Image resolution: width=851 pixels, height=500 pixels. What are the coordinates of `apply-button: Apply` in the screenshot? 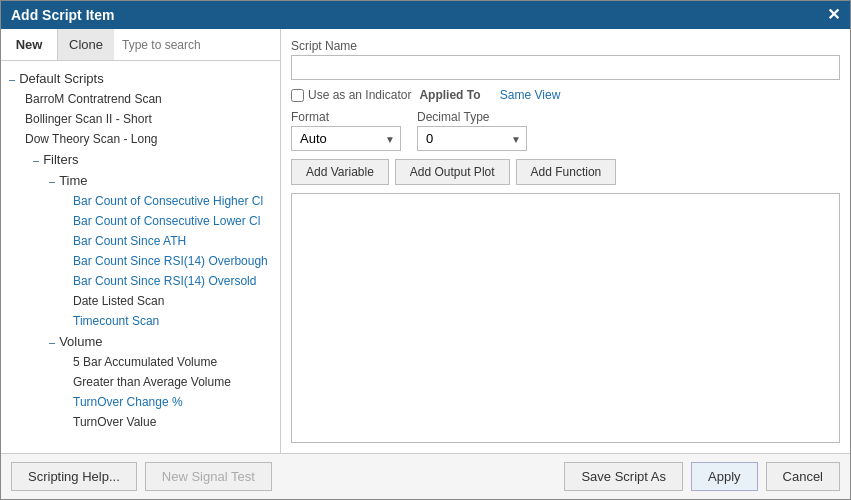 It's located at (724, 476).